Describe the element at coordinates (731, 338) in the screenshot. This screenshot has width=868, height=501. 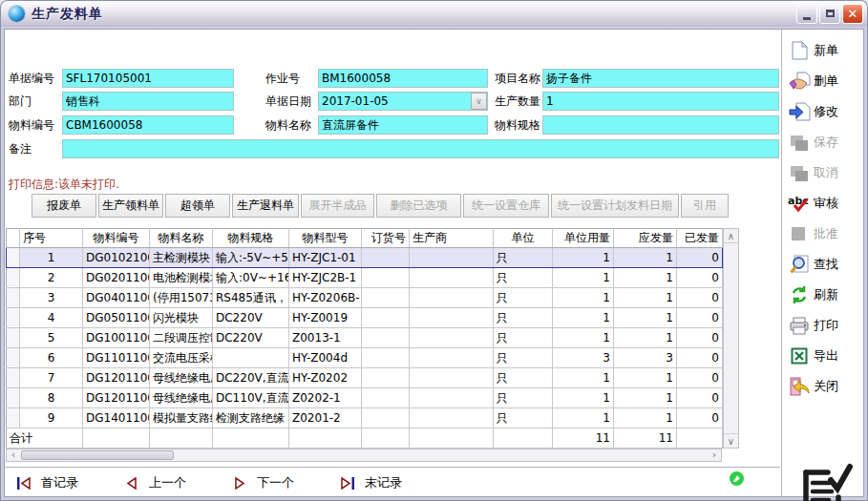
I see `grid-vertical-scrollbar: ∧ ∨` at that location.